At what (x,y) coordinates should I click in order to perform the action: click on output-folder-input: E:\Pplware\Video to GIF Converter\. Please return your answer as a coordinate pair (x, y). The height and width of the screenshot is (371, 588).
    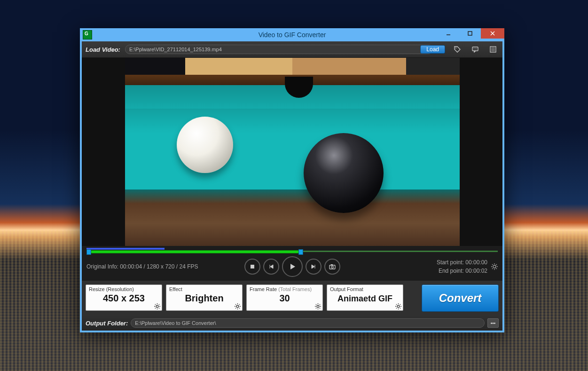
    Looking at the image, I should click on (307, 323).